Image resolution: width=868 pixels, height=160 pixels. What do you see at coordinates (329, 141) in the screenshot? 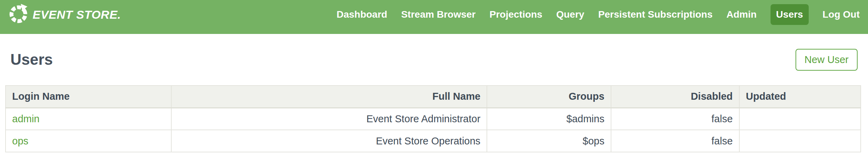
I see `cell-full-name: Event Store Operations` at bounding box center [329, 141].